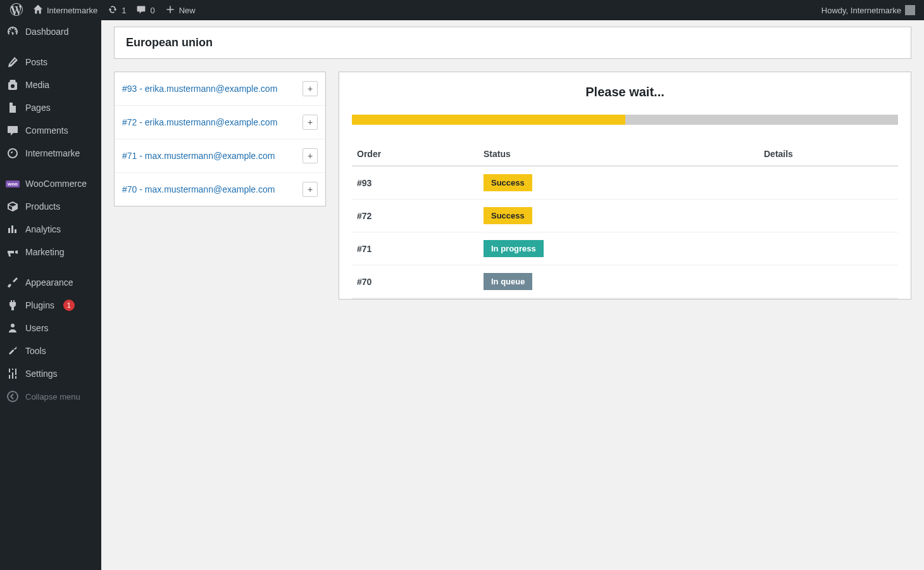  Describe the element at coordinates (415, 249) in the screenshot. I see `status-order-cell: #71` at that location.